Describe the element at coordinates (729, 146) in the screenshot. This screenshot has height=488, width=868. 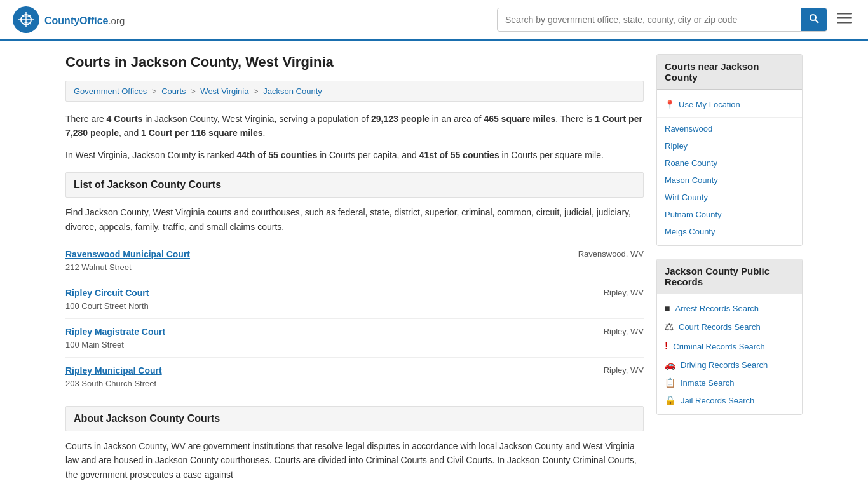
I see `sidebar-link-ripley: Ripley` at that location.